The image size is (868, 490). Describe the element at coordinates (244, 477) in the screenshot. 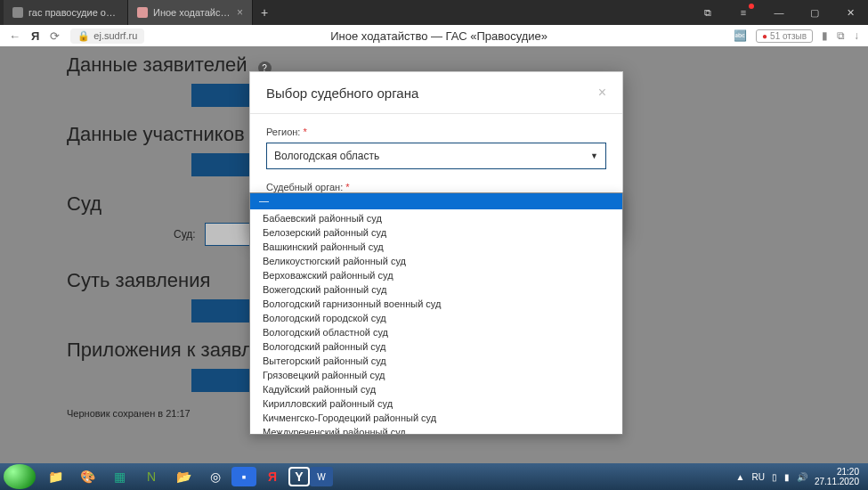

I see `taskbar-app-zoom: ▪` at that location.